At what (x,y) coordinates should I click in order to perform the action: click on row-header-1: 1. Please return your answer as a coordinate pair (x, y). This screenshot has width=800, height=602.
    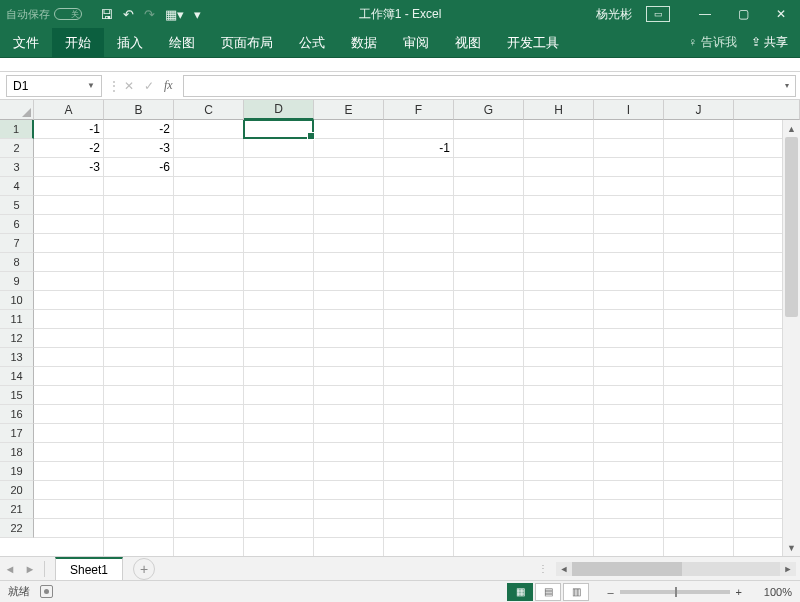
    Looking at the image, I should click on (17, 130).